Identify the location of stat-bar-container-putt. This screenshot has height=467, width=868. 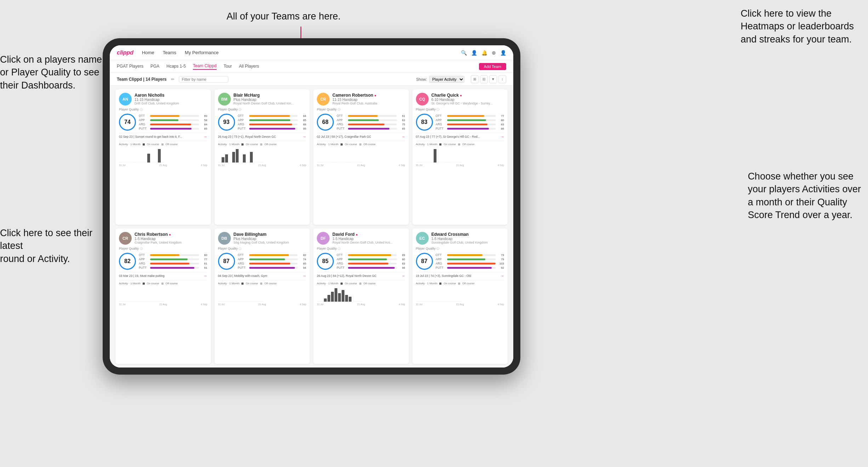
(274, 268).